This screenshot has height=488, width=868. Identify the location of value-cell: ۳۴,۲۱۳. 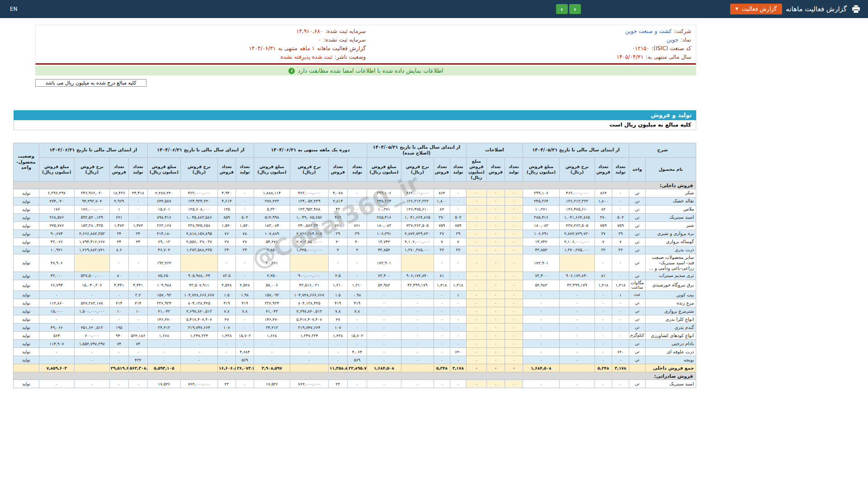
(164, 328).